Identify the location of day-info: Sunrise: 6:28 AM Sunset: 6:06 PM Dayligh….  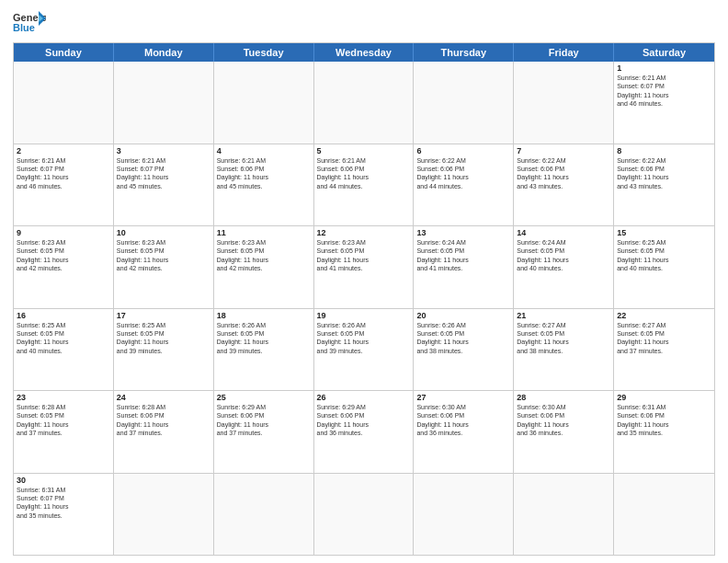
(164, 420).